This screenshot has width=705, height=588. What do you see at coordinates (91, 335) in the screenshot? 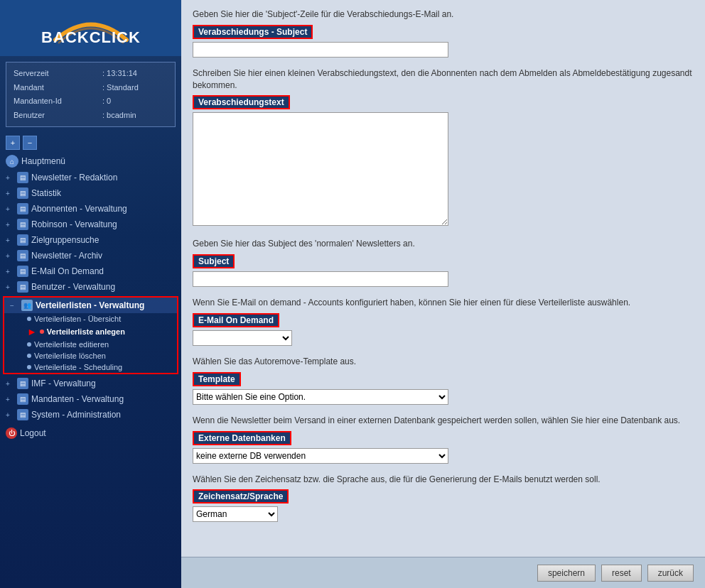
I see `verteilerlisten-section: − 👥 Verteilerlisten - Verwaltung Verteil…` at bounding box center [91, 335].